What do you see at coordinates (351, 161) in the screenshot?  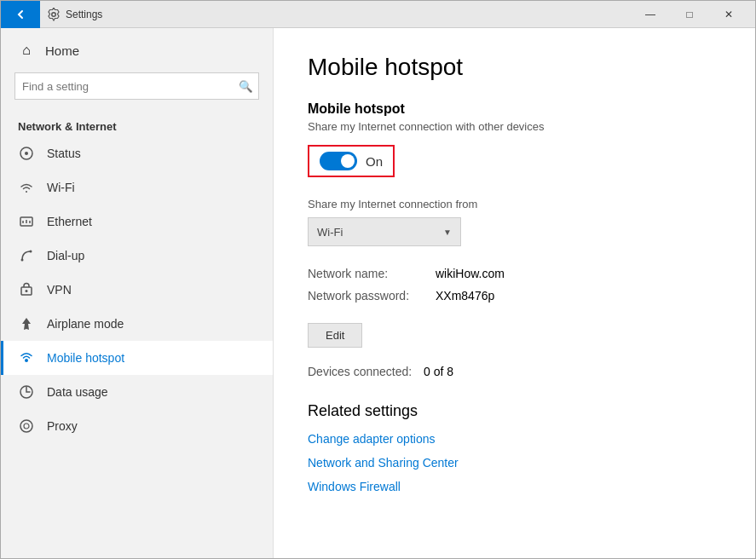 I see `toggle-container: On` at bounding box center [351, 161].